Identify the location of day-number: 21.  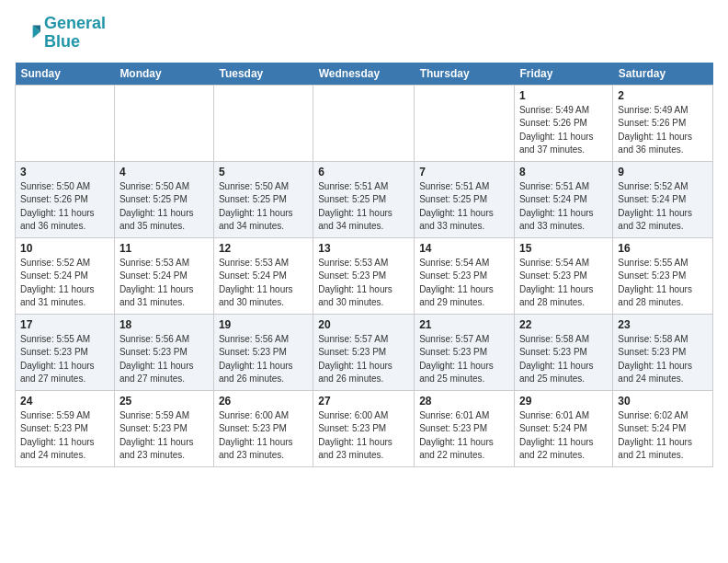
(464, 325).